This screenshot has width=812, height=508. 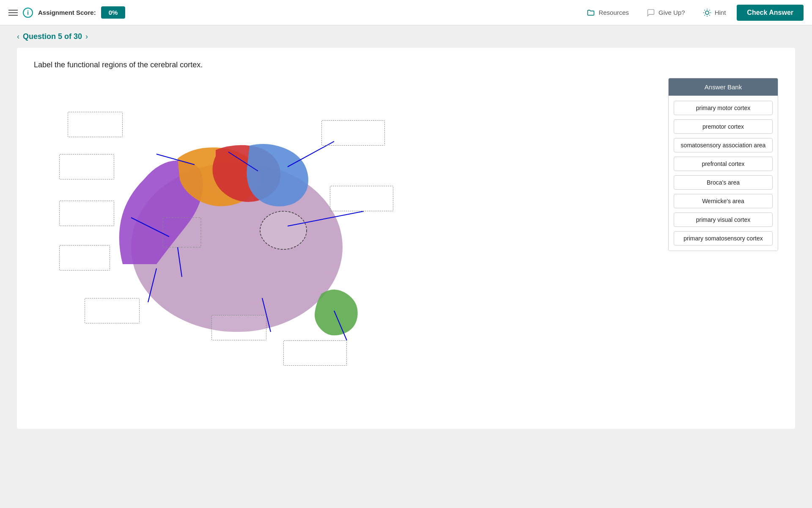 What do you see at coordinates (651, 13) in the screenshot?
I see `message-icon` at bounding box center [651, 13].